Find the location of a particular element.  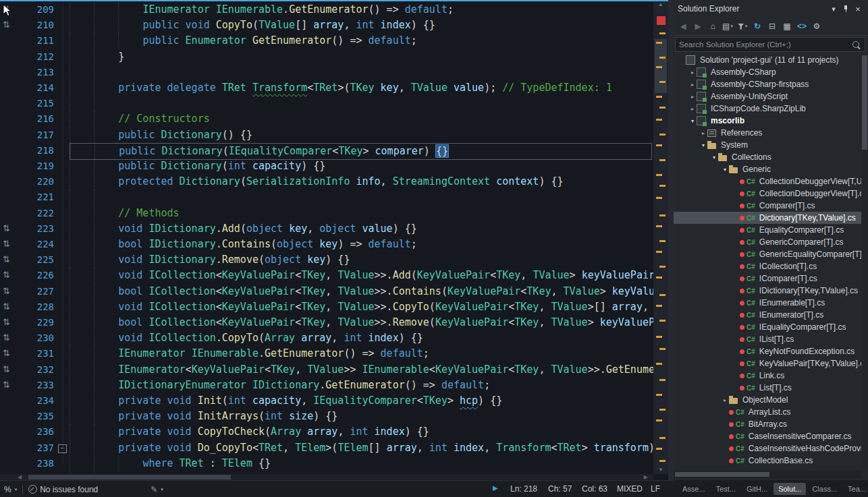

tree-item: C#BitArray.cs is located at coordinates (767, 424).